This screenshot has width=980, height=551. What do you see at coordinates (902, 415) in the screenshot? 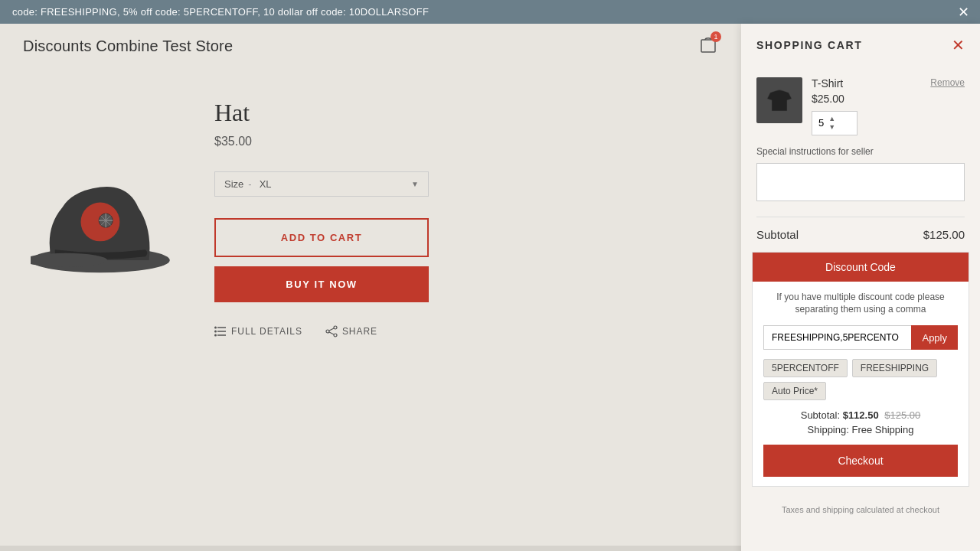
I see `old-subtotal: $125.00` at bounding box center [902, 415].